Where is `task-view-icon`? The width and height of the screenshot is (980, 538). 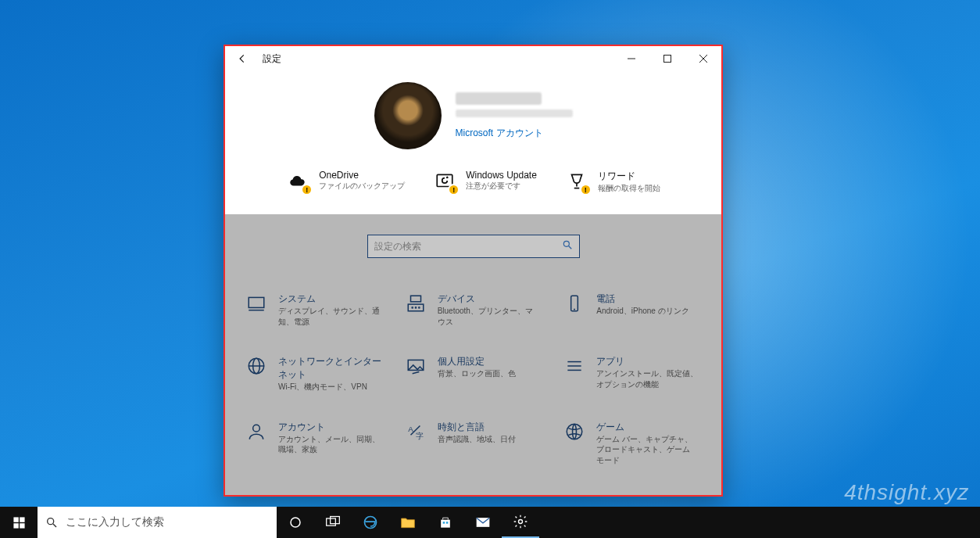
task-view-icon is located at coordinates (333, 522).